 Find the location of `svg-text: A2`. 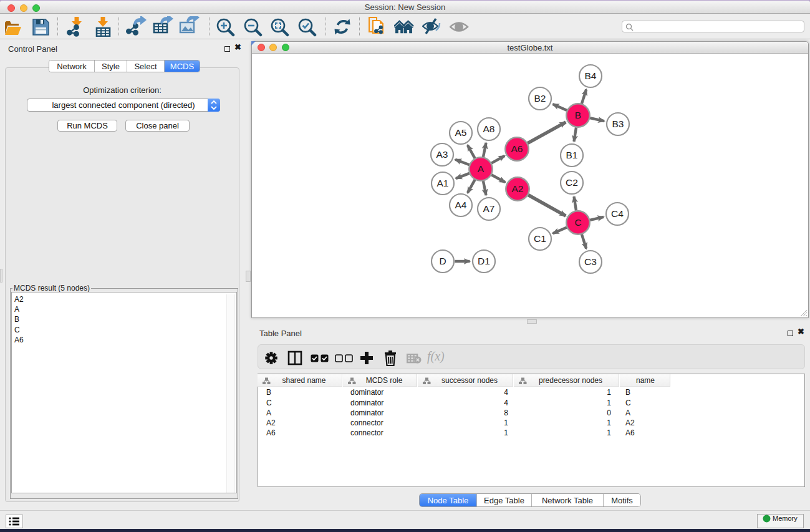

svg-text: A2 is located at coordinates (518, 188).